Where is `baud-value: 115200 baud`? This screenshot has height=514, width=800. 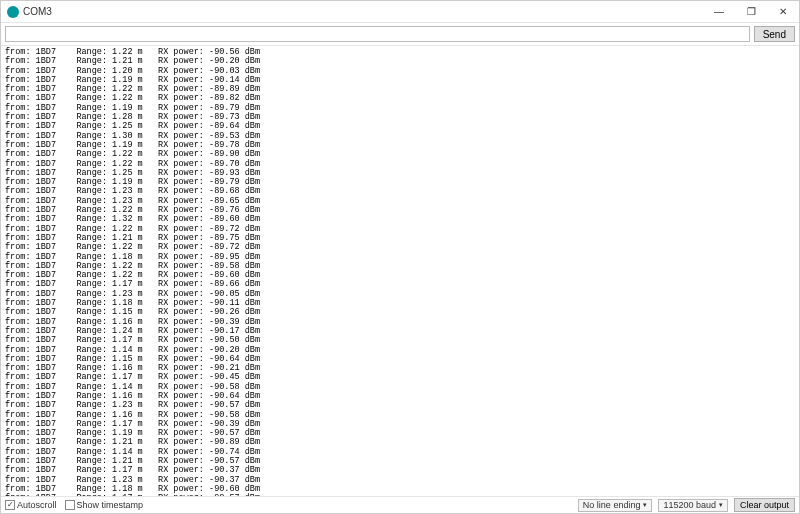
baud-value: 115200 baud is located at coordinates (690, 505).